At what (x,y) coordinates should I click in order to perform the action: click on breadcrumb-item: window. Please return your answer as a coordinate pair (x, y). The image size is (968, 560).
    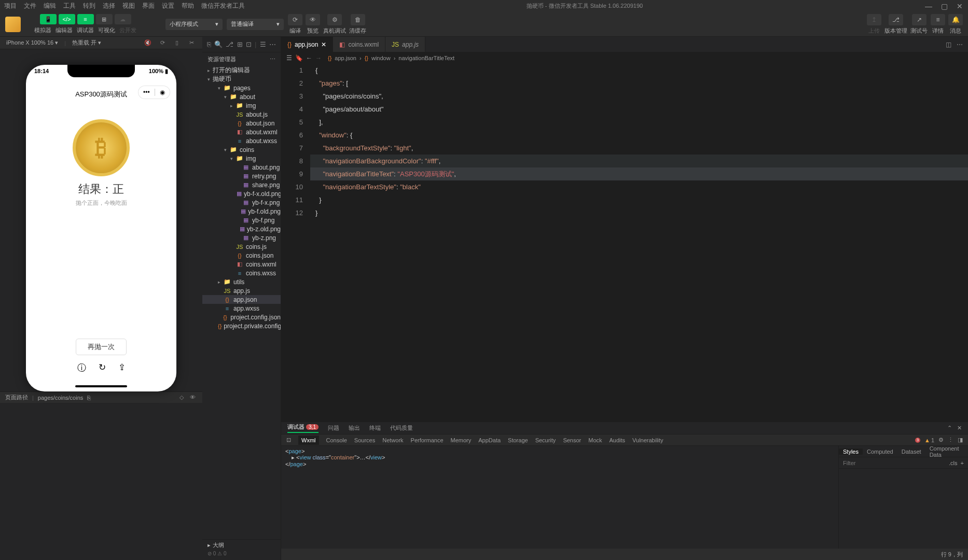
    Looking at the image, I should click on (381, 58).